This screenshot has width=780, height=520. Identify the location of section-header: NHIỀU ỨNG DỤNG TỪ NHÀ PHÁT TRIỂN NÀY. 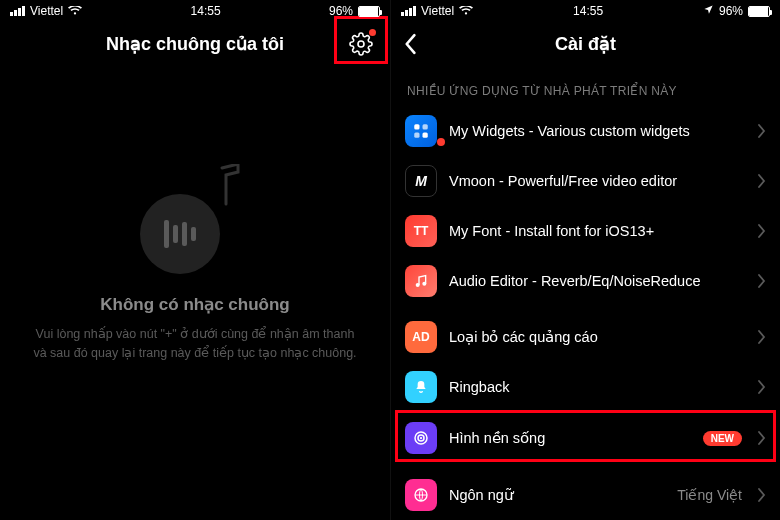
(586, 86).